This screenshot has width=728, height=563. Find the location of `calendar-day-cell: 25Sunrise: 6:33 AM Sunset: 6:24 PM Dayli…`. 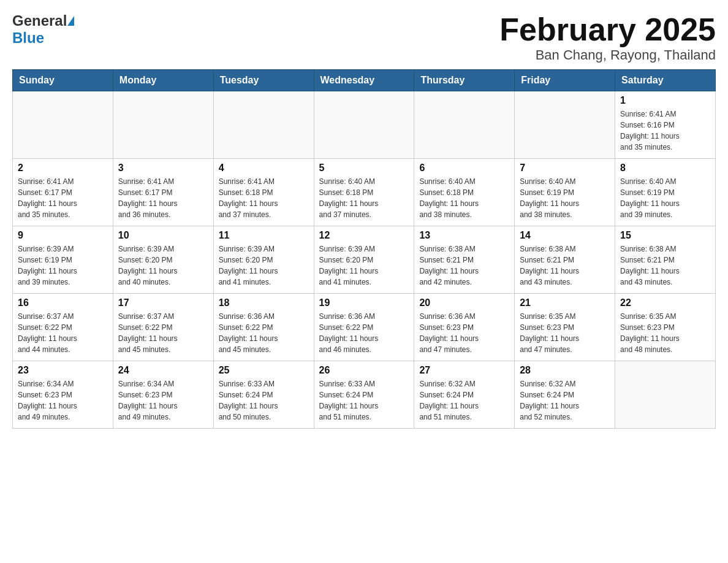

calendar-day-cell: 25Sunrise: 6:33 AM Sunset: 6:24 PM Dayli… is located at coordinates (264, 395).